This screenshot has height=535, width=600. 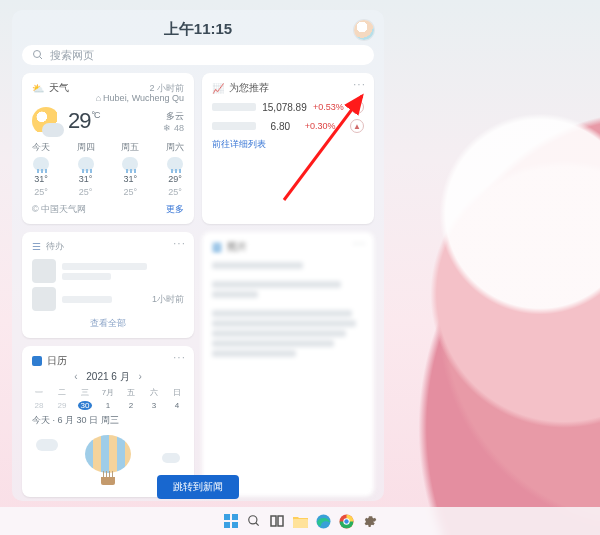 What do you see at coordinates (41, 148) in the screenshot?
I see `day-label: 今天` at bounding box center [41, 148].